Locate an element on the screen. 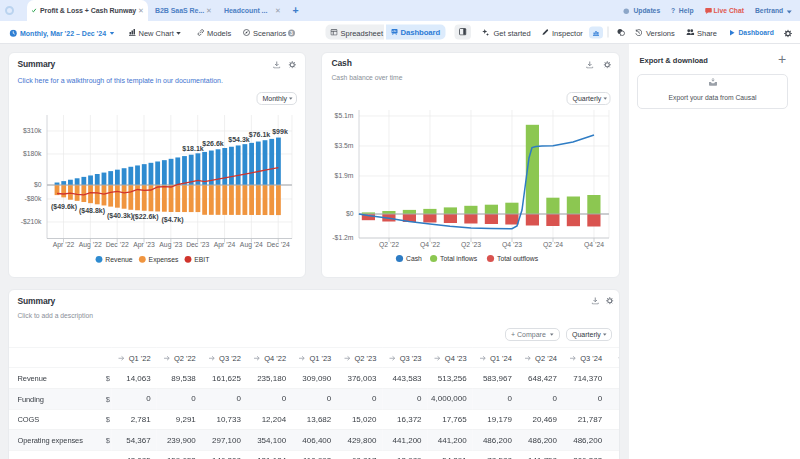 The width and height of the screenshot is (800, 459). svg-text: Apr ’24 is located at coordinates (225, 245).